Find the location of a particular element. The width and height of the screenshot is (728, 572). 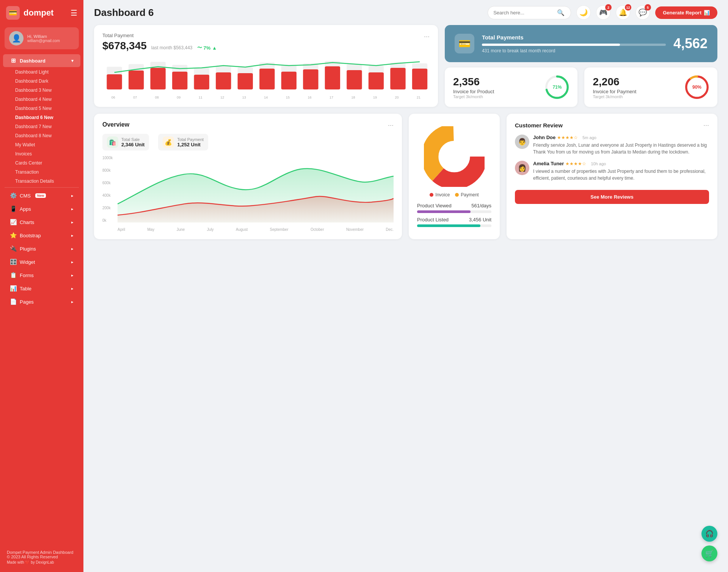

user-profile: 👤 Hi, William william@gmail.com is located at coordinates (42, 38).